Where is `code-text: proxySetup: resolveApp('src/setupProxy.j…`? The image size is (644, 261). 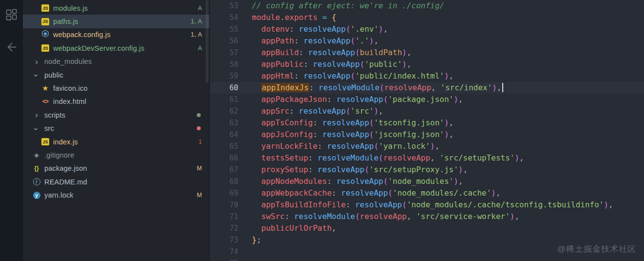 code-text: proxySetup: resolveApp('src/setupProxy.j… is located at coordinates (360, 170).